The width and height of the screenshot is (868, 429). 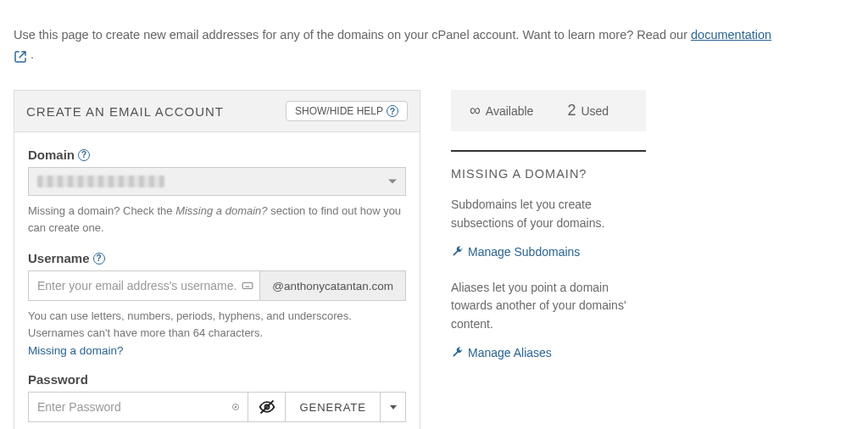 I want to click on aliases-text: Aliases let you point a domain towards a…, so click(x=544, y=307).